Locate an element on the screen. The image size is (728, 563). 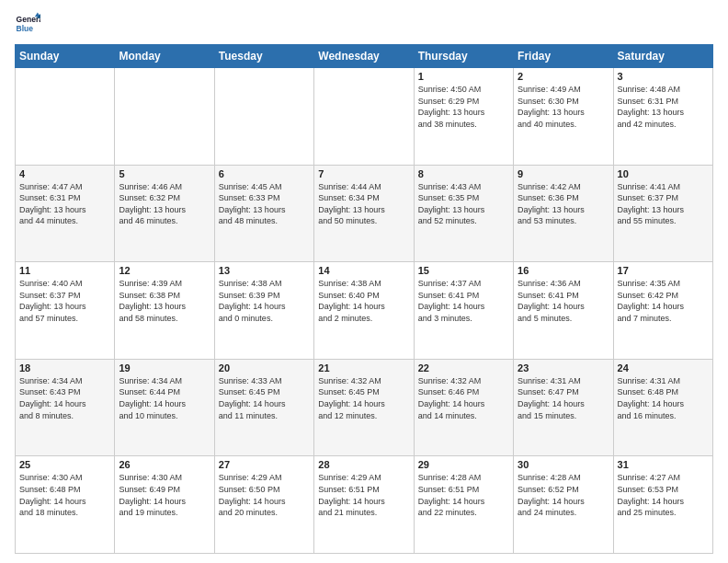
day-number: 5 is located at coordinates (164, 174).